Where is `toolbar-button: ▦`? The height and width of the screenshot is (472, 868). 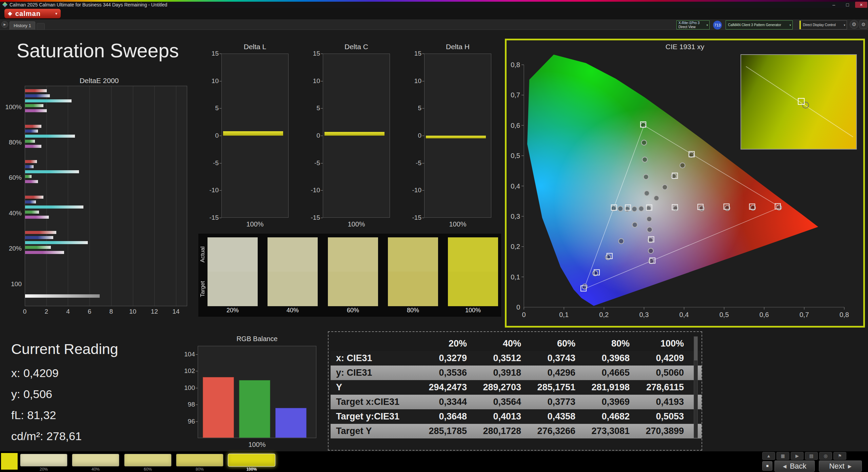
toolbar-button: ▦ is located at coordinates (783, 456).